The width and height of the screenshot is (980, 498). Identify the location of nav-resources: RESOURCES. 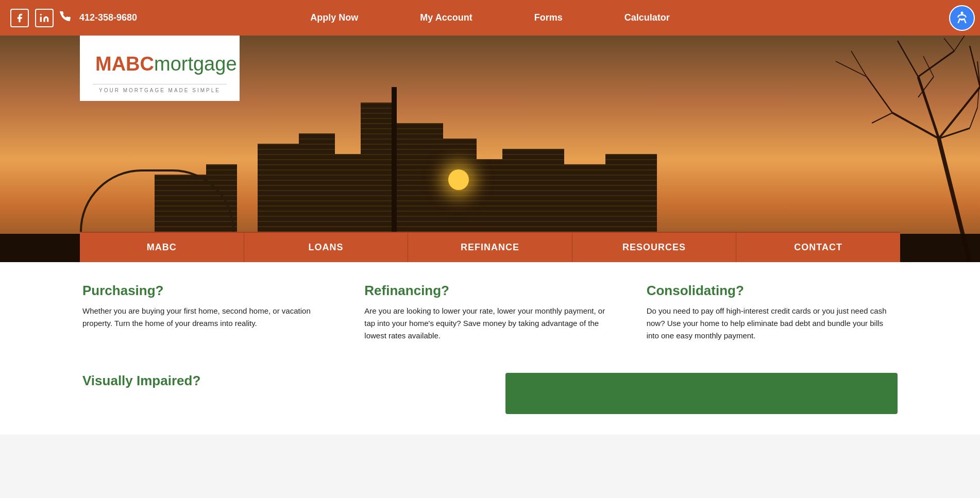
(654, 247).